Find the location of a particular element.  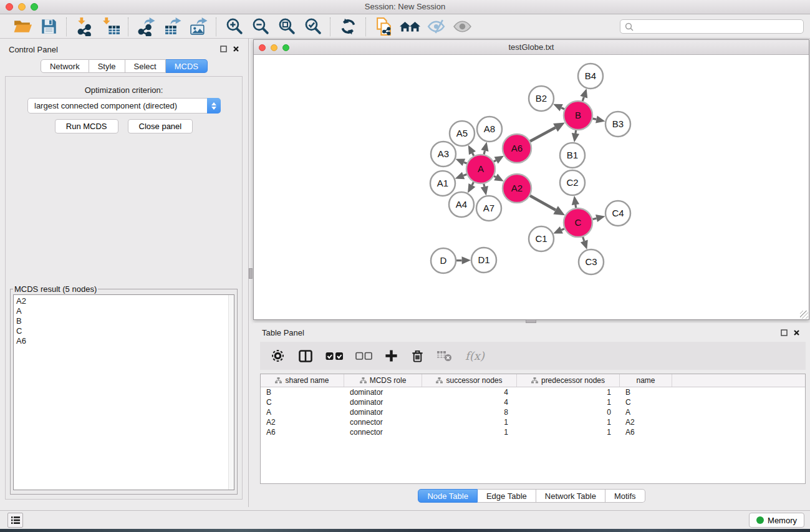

float-table-panel-icon is located at coordinates (784, 333).